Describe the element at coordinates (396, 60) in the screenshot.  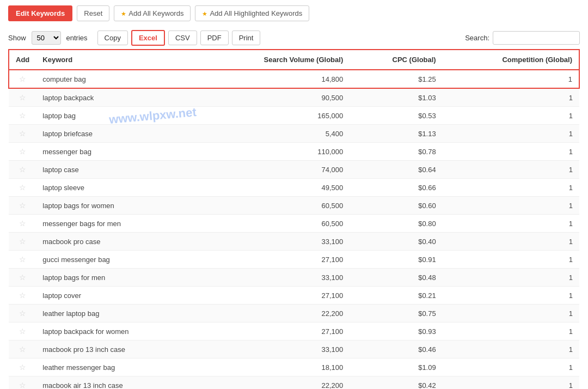
I see `col-cpc: CPC (Global)` at that location.